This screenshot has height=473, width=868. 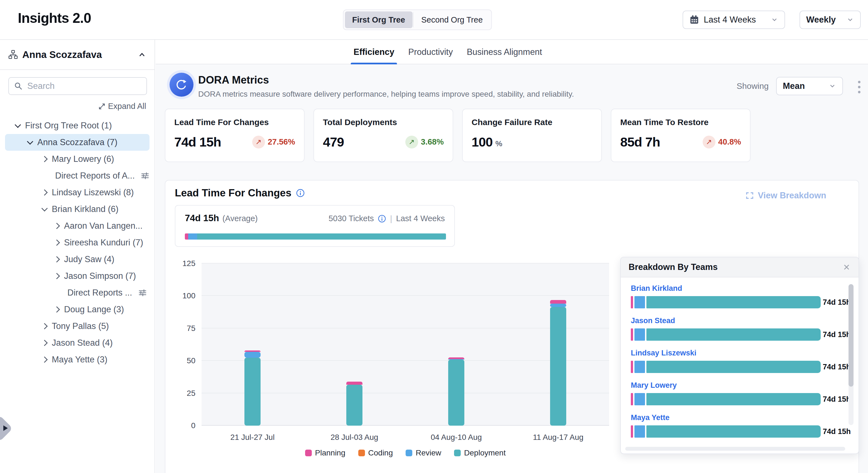 I want to click on tree-item-tony-pallas: Tony Pallas (5), so click(x=78, y=326).